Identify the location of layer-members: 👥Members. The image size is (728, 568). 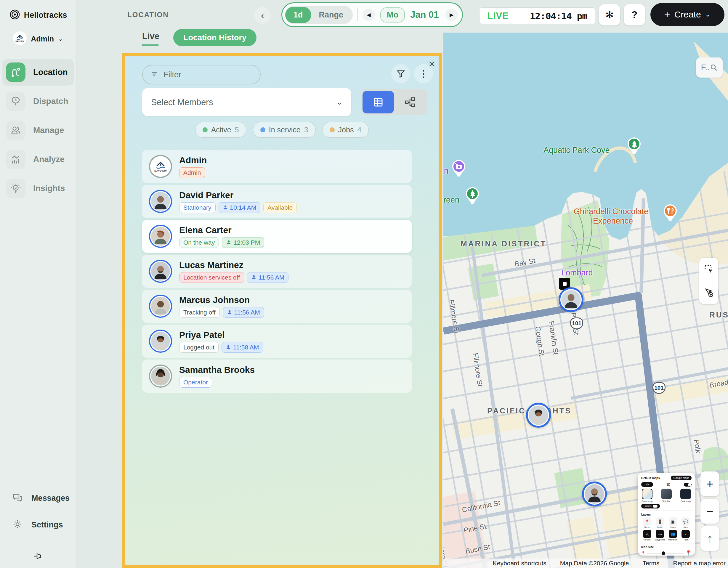
(673, 535).